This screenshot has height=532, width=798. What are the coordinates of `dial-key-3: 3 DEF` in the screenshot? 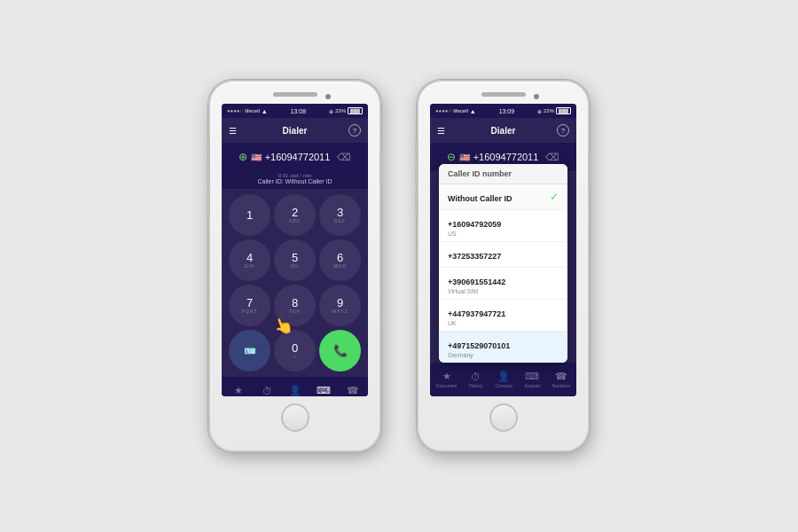 It's located at (340, 215).